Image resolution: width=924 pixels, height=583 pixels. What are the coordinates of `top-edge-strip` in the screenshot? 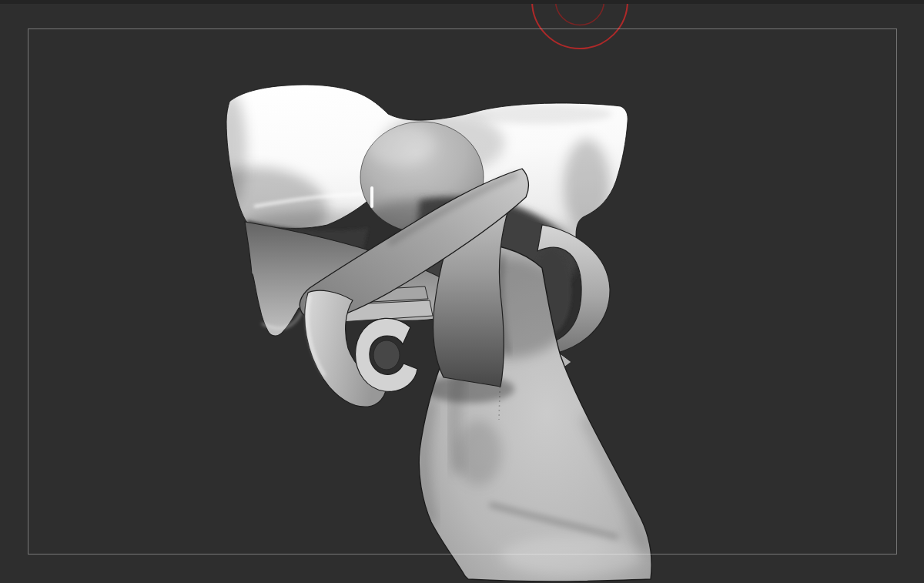 It's located at (462, 2).